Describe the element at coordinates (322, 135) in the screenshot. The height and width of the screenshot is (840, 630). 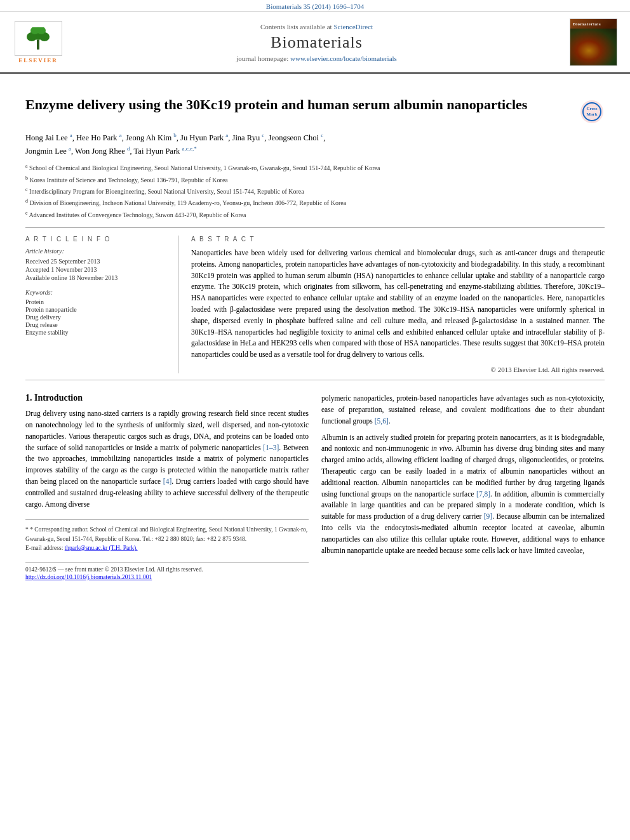
I see `sup-c2: c` at that location.